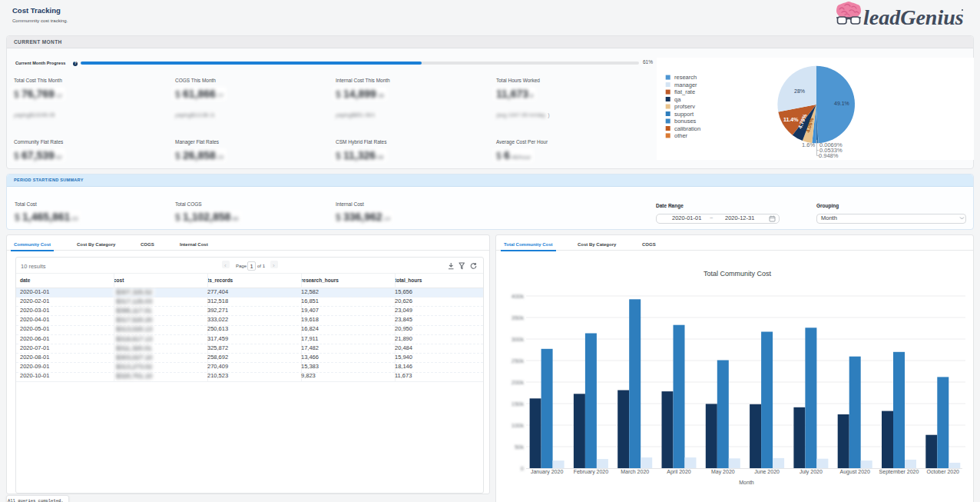  What do you see at coordinates (685, 121) in the screenshot?
I see `svg-text: bonuses` at bounding box center [685, 121].